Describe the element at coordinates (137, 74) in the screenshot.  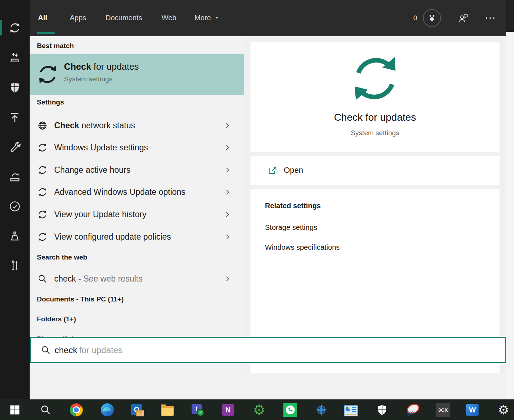
I see `best-match-result: Check for updates System settings` at that location.